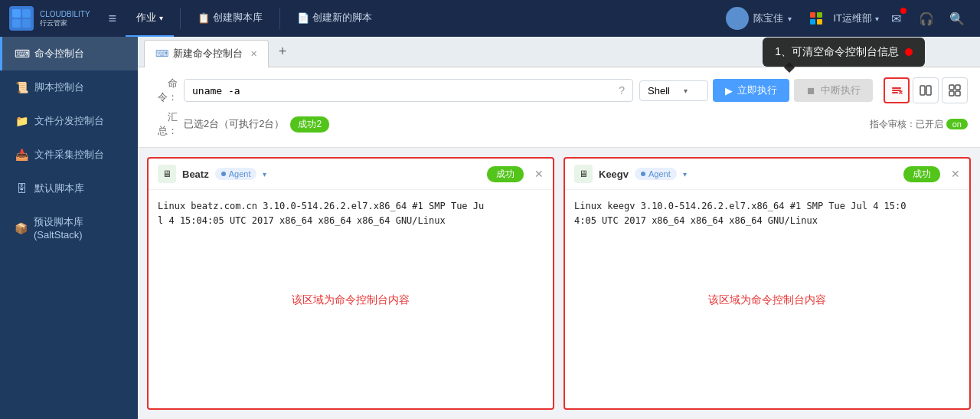 The image size is (980, 419). What do you see at coordinates (208, 54) in the screenshot?
I see `tab-label: 新建命令控制台` at bounding box center [208, 54].